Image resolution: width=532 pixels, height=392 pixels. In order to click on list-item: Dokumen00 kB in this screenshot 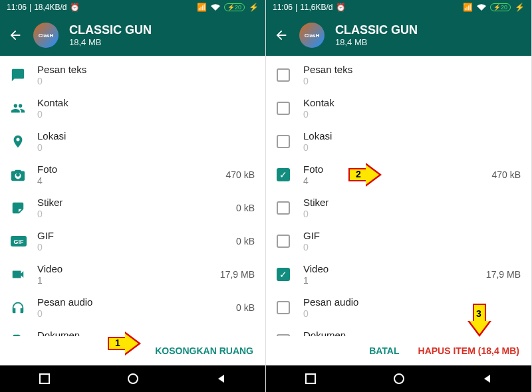, I will do `click(133, 330)`.